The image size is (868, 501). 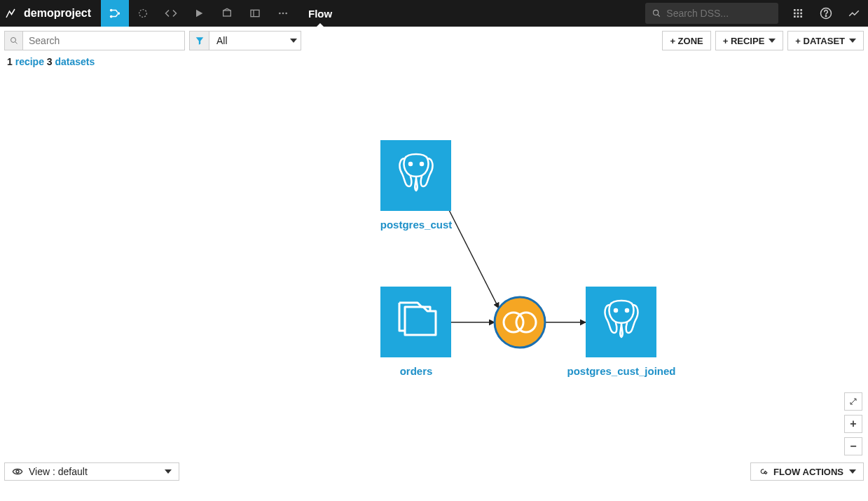 I want to click on dataset-label: orders, so click(x=416, y=371).